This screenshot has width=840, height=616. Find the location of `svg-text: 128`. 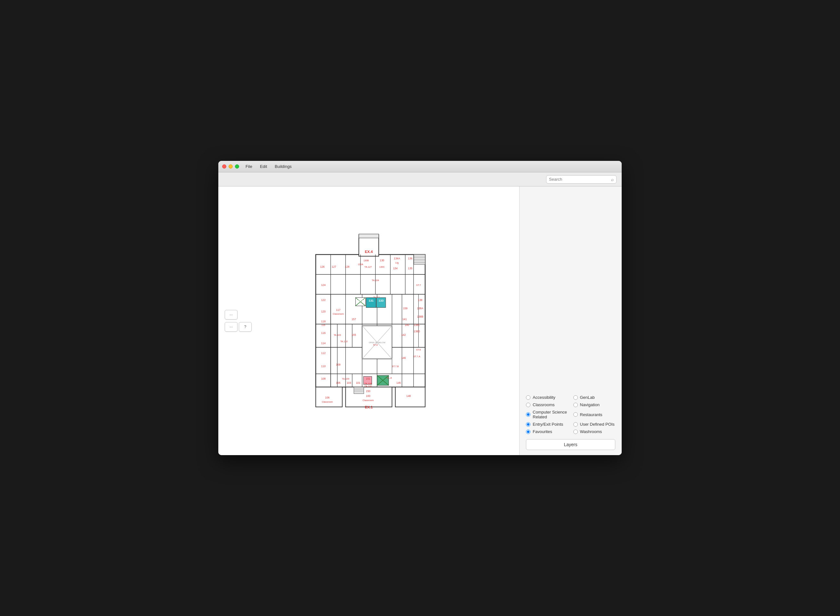

svg-text: 128 is located at coordinates (347, 267).